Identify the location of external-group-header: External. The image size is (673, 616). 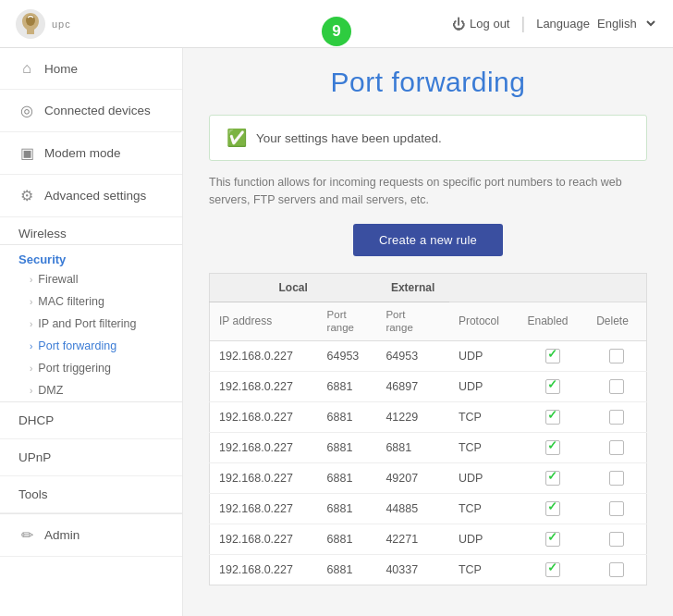
(412, 287).